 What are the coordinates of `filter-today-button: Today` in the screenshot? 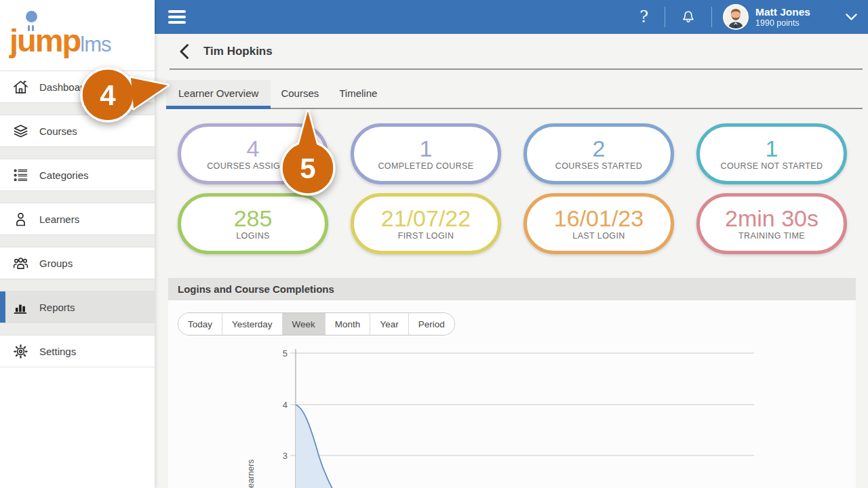 It's located at (201, 324).